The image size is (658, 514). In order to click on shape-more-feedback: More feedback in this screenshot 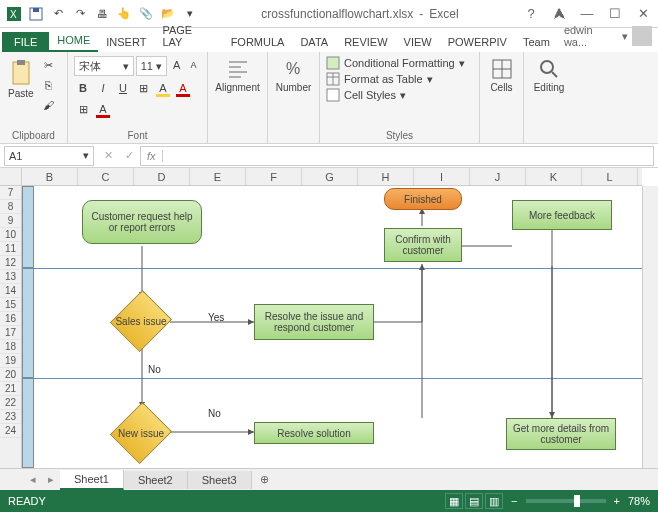, I will do `click(562, 215)`.